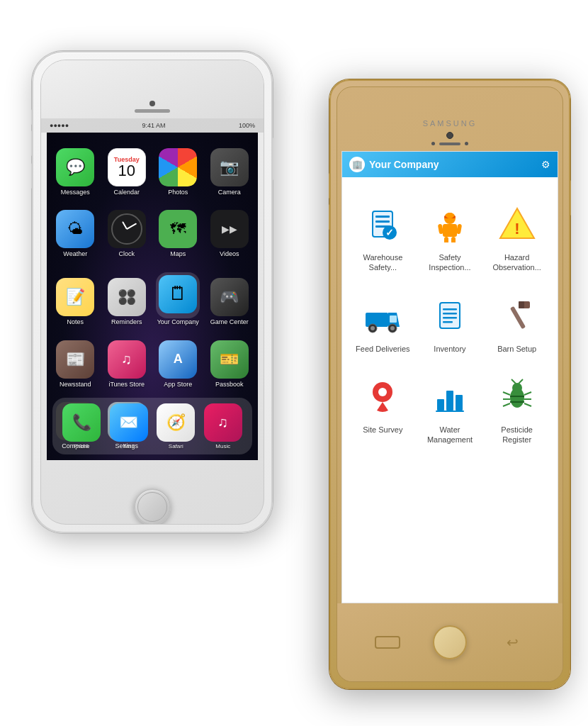 This screenshot has height=726, width=588. What do you see at coordinates (152, 125) in the screenshot?
I see `iphone-status-bar: ●●●●● 9:41 AM 100%` at bounding box center [152, 125].